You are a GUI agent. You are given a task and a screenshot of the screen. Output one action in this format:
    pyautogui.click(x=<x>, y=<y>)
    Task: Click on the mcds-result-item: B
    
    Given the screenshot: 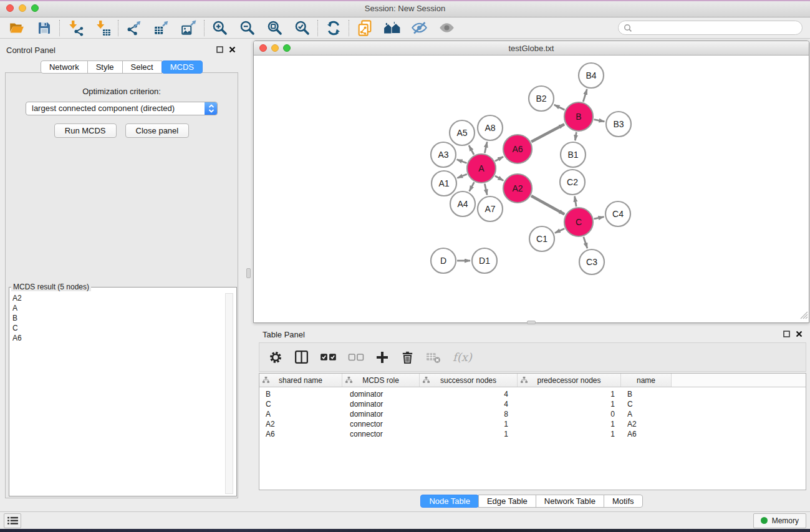 What is the action you would take?
    pyautogui.click(x=125, y=318)
    